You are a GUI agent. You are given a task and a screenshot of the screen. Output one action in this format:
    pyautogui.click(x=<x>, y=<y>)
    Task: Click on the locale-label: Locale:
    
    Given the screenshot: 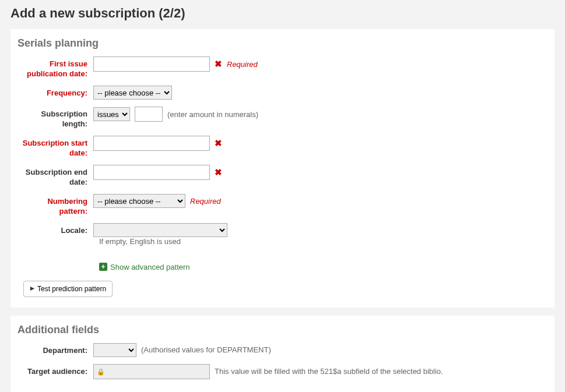 What is the action you would take?
    pyautogui.click(x=55, y=229)
    